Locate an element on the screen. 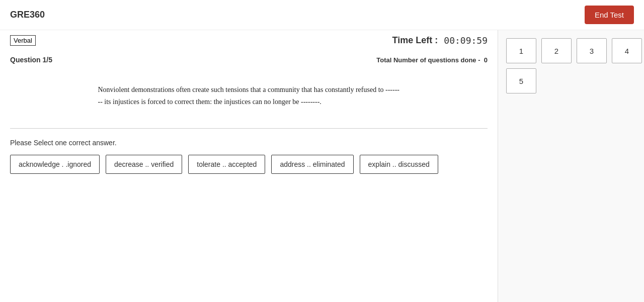  answer-option-5: explain .. discussed is located at coordinates (399, 164).